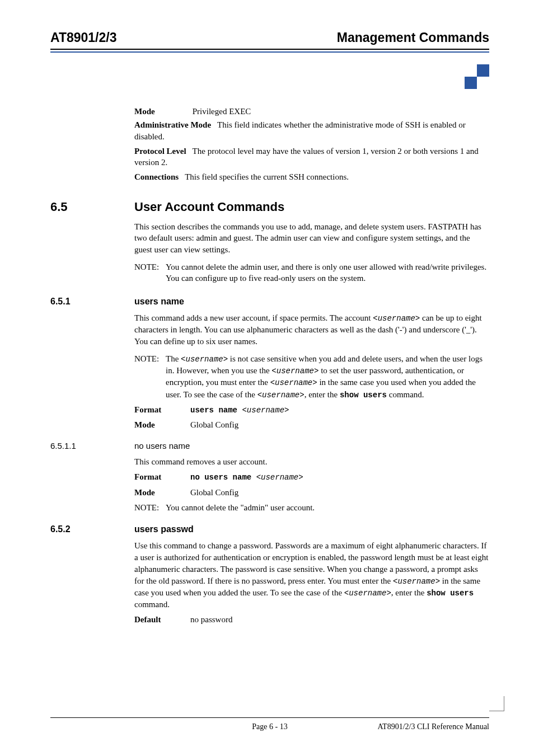 The image size is (534, 756). I want to click on connections-text: This field specifies the current SSH con…, so click(266, 177).